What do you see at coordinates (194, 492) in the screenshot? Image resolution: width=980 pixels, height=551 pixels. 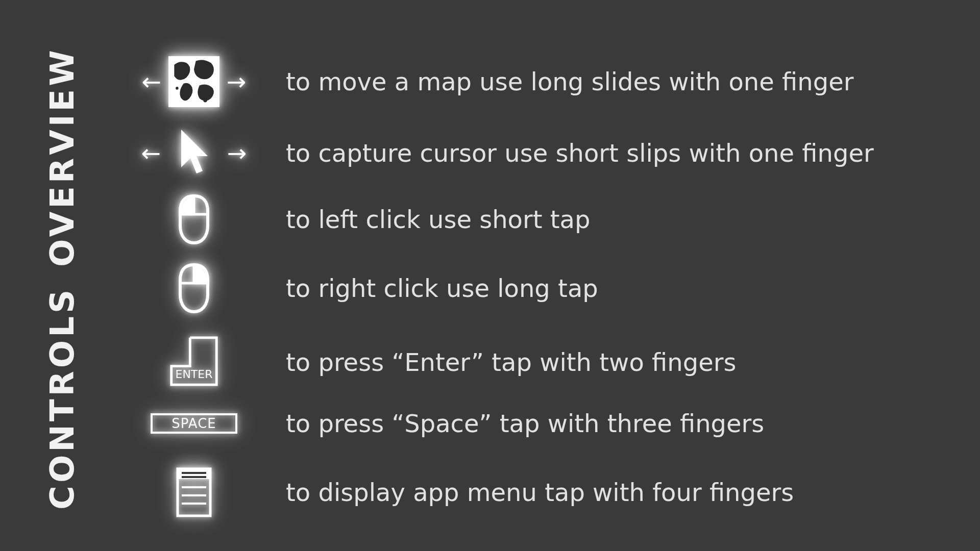 I see `app-menu-icon` at bounding box center [194, 492].